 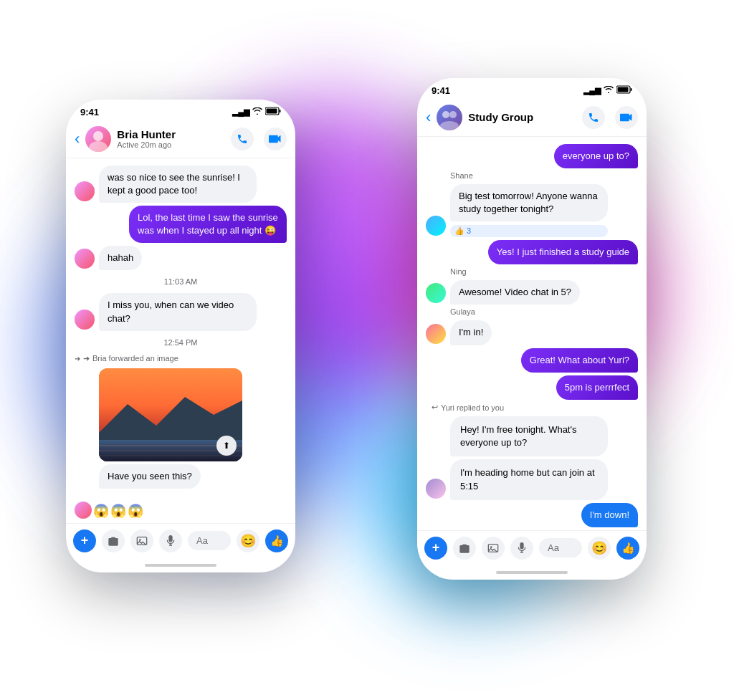 I want to click on msg-row: I miss you, when can we video chat?, so click(x=181, y=312).